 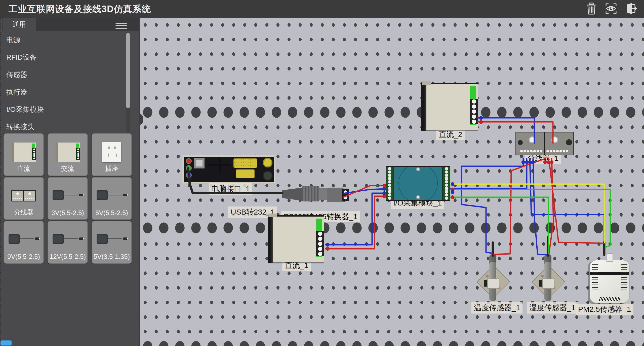 I want to click on device-label: 湿度传感器_1, so click(x=552, y=308).